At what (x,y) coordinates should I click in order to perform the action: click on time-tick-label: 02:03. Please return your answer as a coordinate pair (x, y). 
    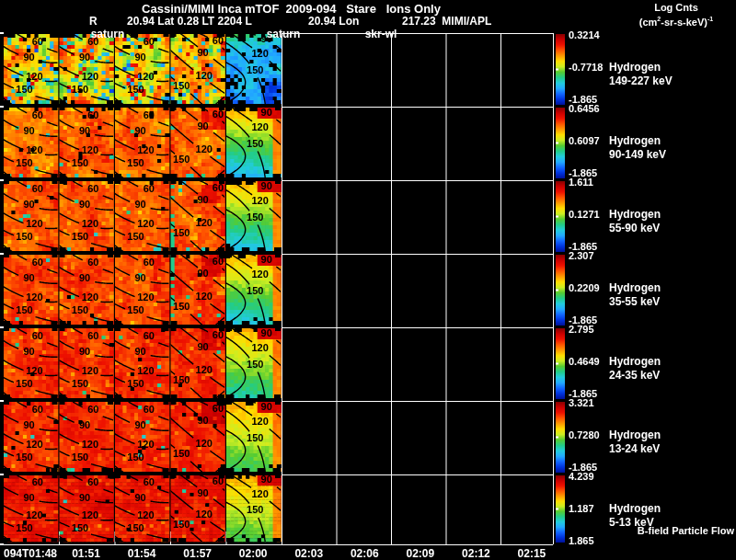
    Looking at the image, I should click on (309, 554).